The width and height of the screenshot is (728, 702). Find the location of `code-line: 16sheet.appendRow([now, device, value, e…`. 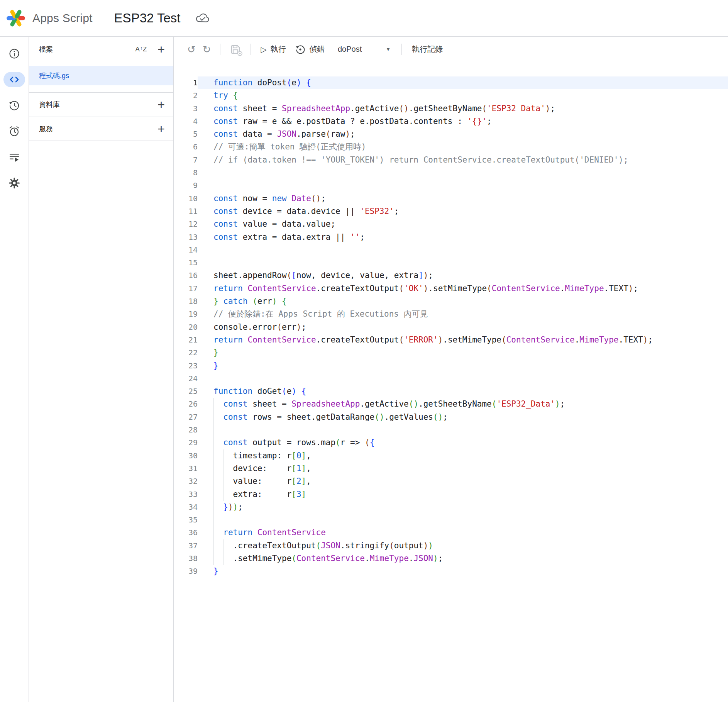

code-line: 16sheet.appendRow([now, device, value, e… is located at coordinates (451, 276).